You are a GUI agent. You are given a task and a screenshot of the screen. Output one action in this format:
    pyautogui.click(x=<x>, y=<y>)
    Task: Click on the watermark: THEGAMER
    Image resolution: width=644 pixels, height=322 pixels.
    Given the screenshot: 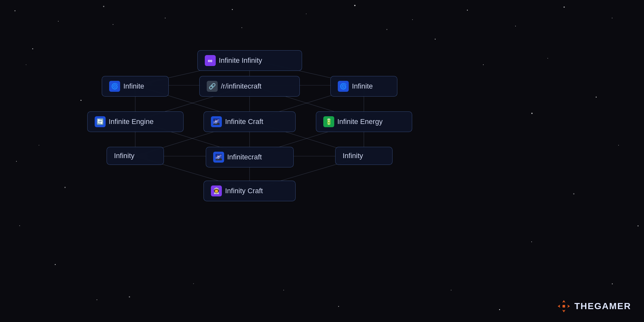 What is the action you would take?
    pyautogui.click(x=594, y=306)
    